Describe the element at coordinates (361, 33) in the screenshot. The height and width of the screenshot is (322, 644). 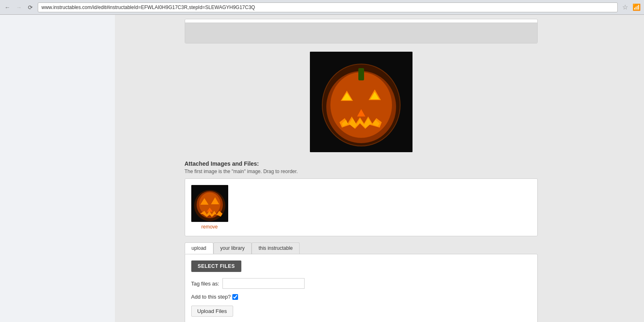
I see `text-editor-content` at that location.